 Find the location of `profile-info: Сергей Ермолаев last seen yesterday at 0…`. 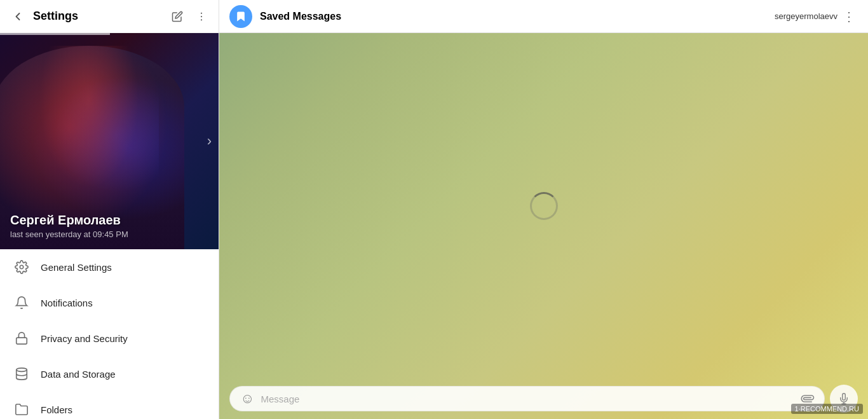

profile-info: Сергей Ермолаев last seen yesterday at 0… is located at coordinates (69, 226).